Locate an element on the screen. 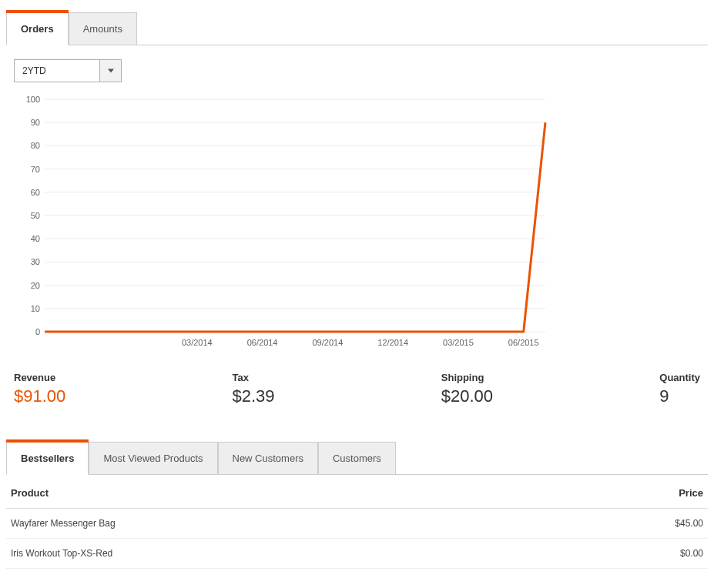  period-dropdown: 2YTD is located at coordinates (68, 71).